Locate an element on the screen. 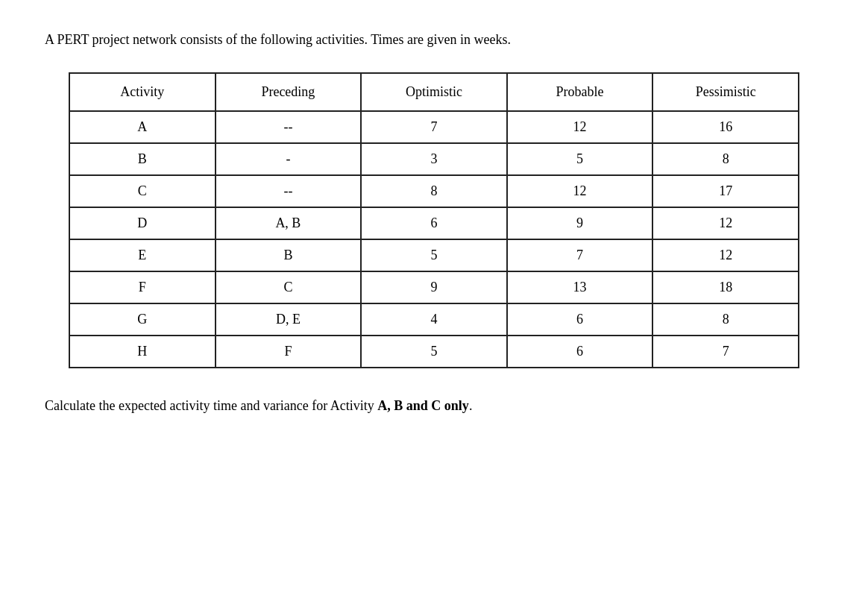 Image resolution: width=868 pixels, height=592 pixels. cell-r0-c1: -- is located at coordinates (289, 127).